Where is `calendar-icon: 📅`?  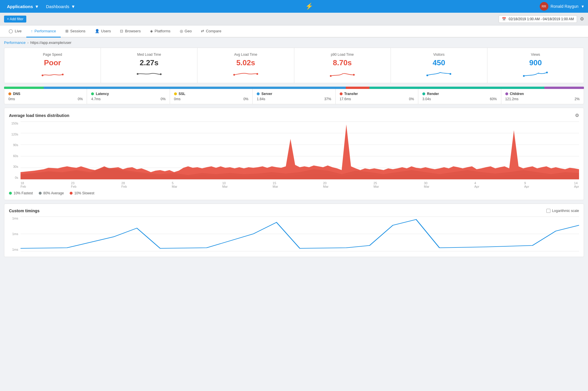 calendar-icon: 📅 is located at coordinates (504, 19).